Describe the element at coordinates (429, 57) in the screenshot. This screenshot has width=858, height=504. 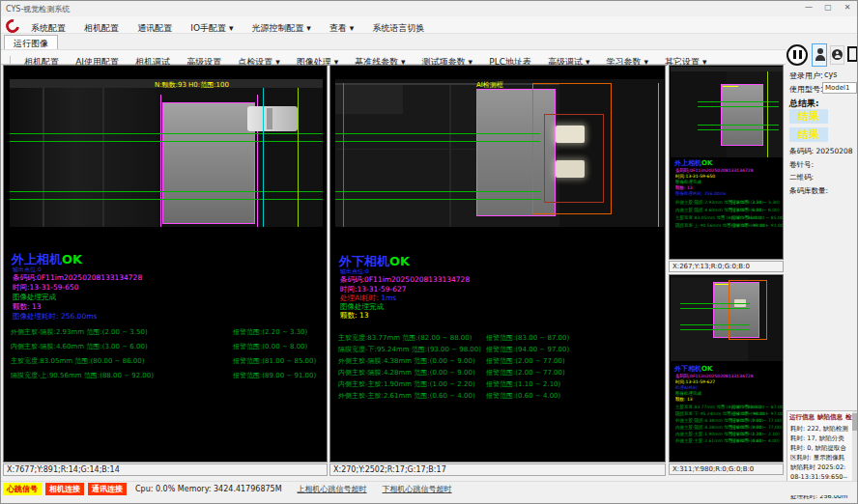
I see `toolbar: 相机配置 AI使用配置 相机调试 高级设置 点检设置 ▾ 图像处理 ▾ 基准线参…` at that location.